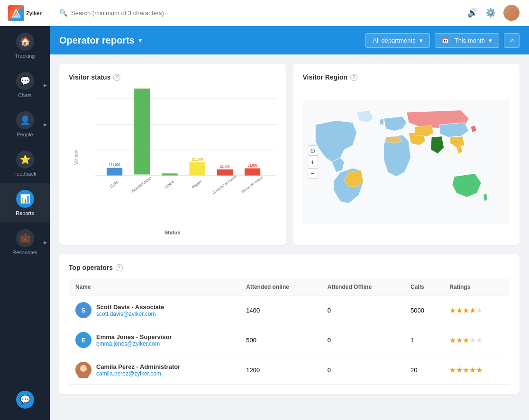 The width and height of the screenshot is (529, 420). Describe the element at coordinates (130, 307) in the screenshot. I see `operator-name: Scott Davis - Associate` at that location.